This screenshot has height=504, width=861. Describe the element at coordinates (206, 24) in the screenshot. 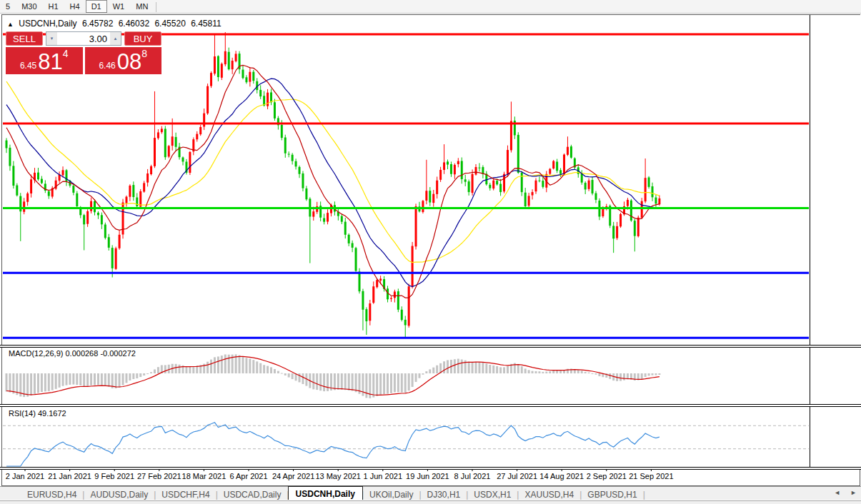

I see `quote-close: 6.45811` at that location.